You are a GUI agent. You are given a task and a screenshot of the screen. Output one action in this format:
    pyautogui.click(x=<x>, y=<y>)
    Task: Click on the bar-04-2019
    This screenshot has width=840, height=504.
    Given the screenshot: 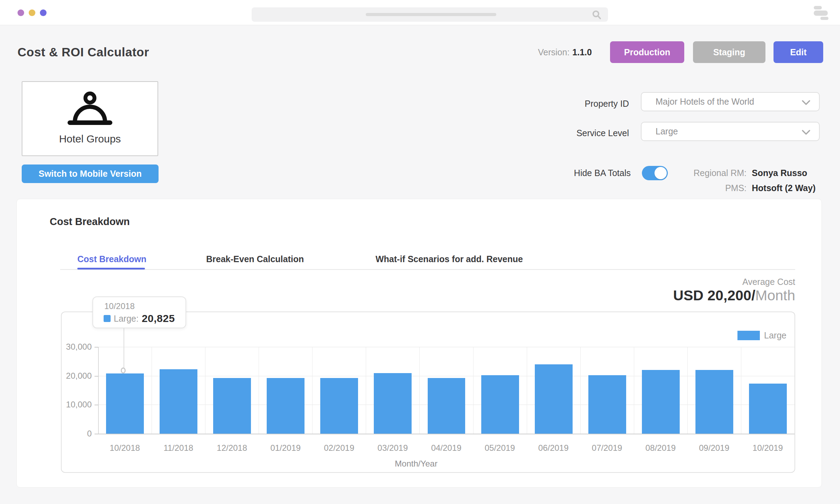 What is the action you would take?
    pyautogui.click(x=447, y=406)
    